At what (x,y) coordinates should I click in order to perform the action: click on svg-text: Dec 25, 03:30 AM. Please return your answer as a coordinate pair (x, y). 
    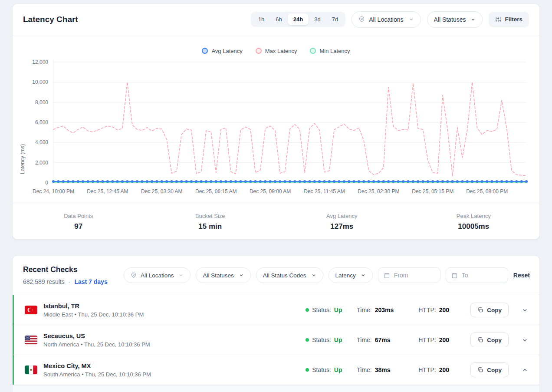
    Looking at the image, I should click on (161, 191).